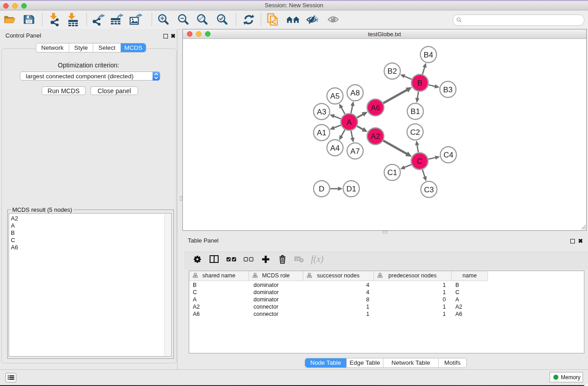 The width and height of the screenshot is (588, 386). Describe the element at coordinates (416, 111) in the screenshot. I see `svg-text: B1` at that location.